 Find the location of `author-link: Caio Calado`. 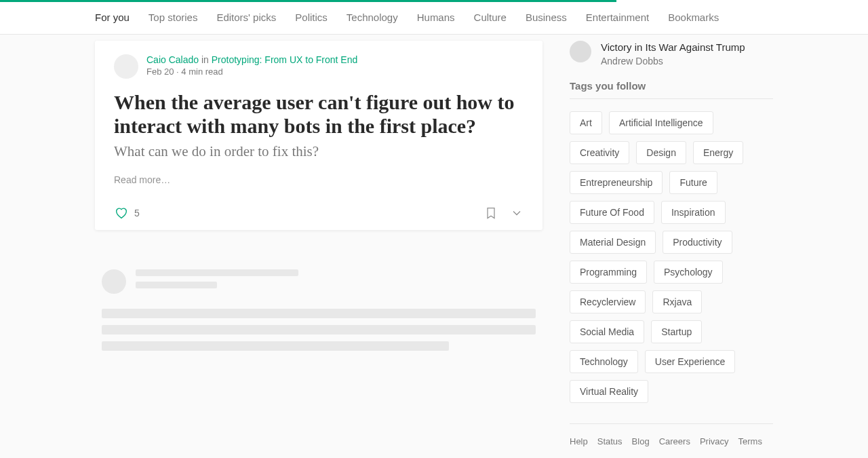

author-link: Caio Calado is located at coordinates (172, 60).